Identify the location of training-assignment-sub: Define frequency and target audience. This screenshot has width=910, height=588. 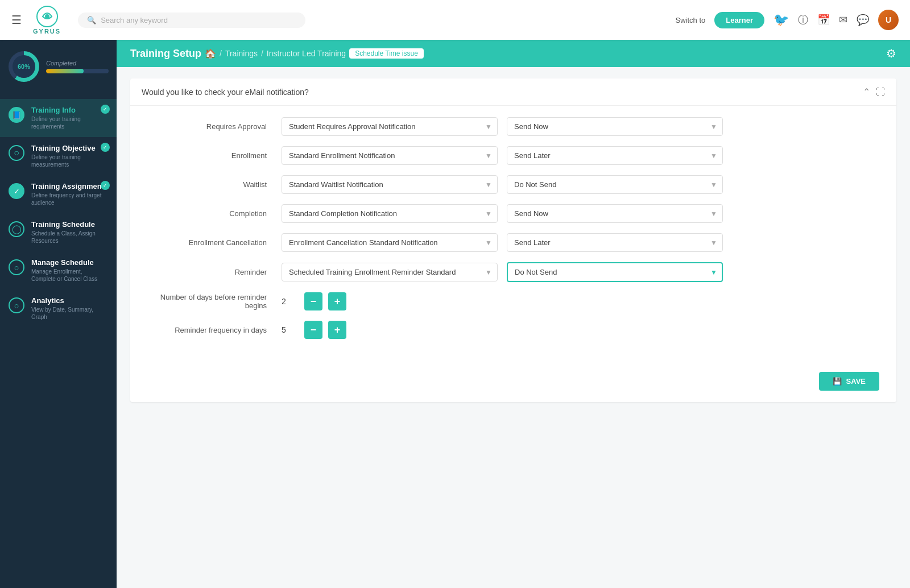
(69, 199).